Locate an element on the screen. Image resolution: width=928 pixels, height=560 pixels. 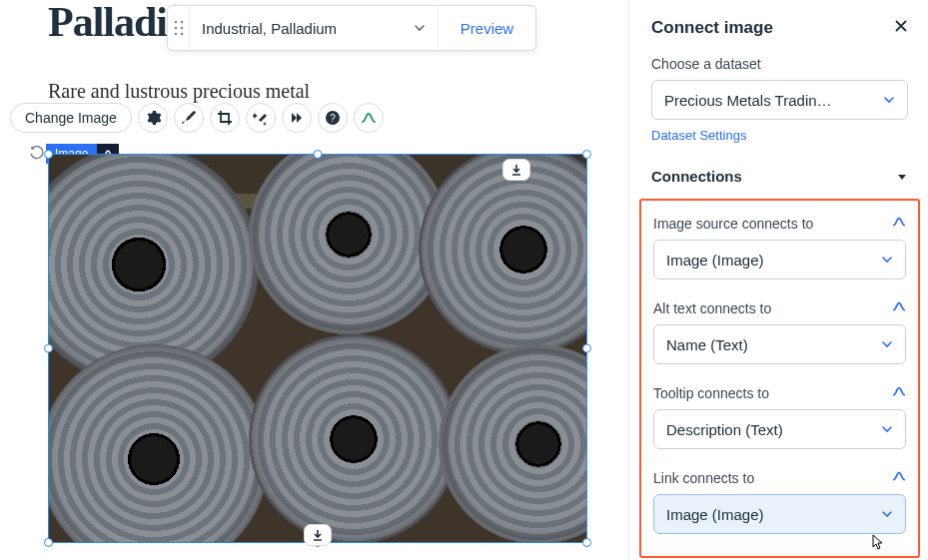
page-subtitle: Rare and lustrous precious metal is located at coordinates (179, 92).